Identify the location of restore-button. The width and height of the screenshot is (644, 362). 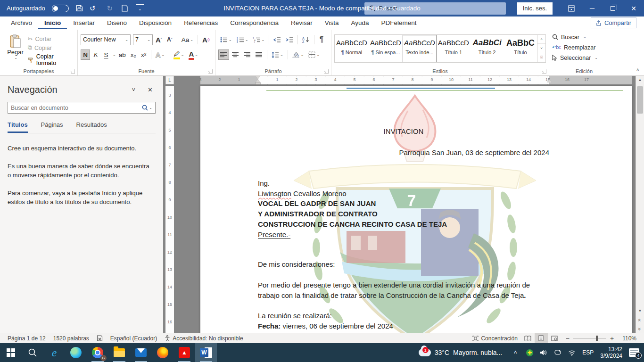
(613, 8).